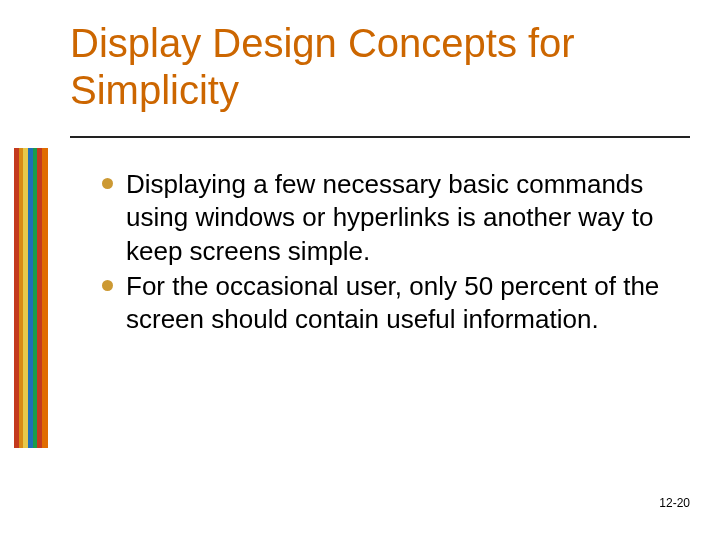 Image resolution: width=720 pixels, height=540 pixels. I want to click on page-number: 12-20, so click(674, 503).